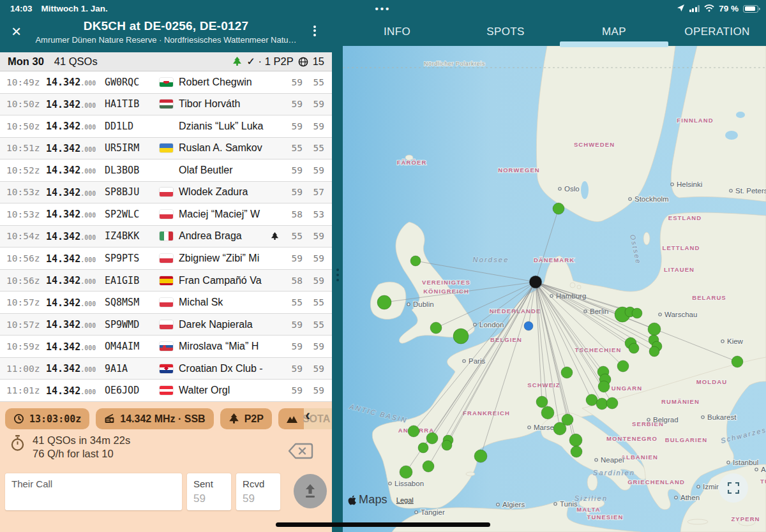 This screenshot has width=766, height=532. I want to click on qso-callsign: EA1GIB, so click(132, 281).